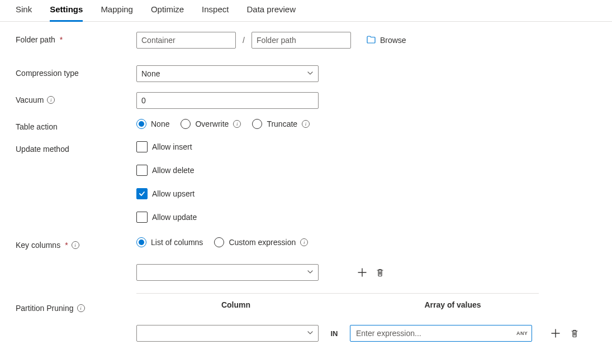  Describe the element at coordinates (153, 124) in the screenshot. I see `radio-table-action-none: None` at that location.